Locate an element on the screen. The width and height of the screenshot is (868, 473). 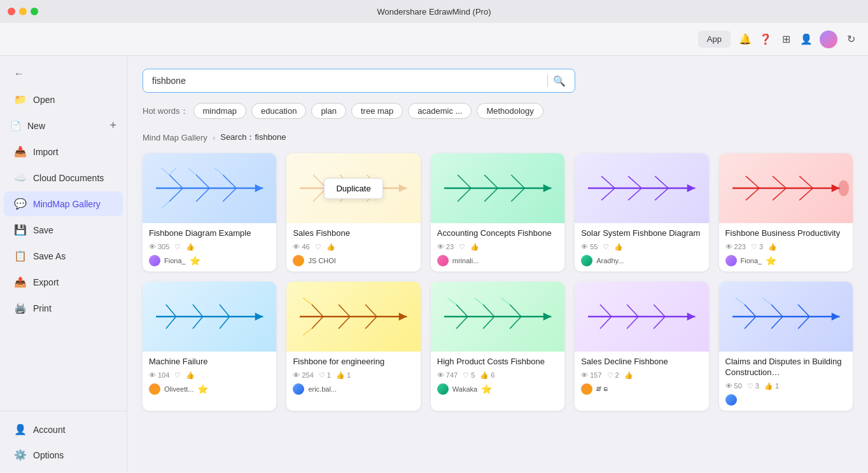
card-1: Fishbone Diagram Example 👁 305 ♡ 👍 Fiona… is located at coordinates (209, 212).